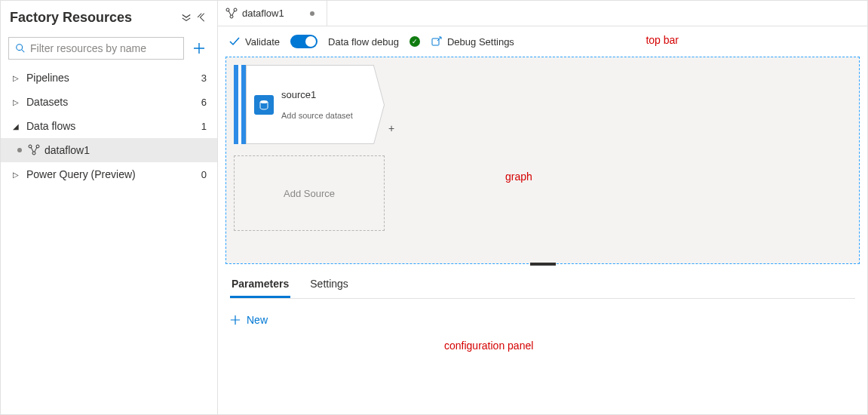 This screenshot has width=868, height=415. What do you see at coordinates (104, 48) in the screenshot?
I see `search-input` at bounding box center [104, 48].